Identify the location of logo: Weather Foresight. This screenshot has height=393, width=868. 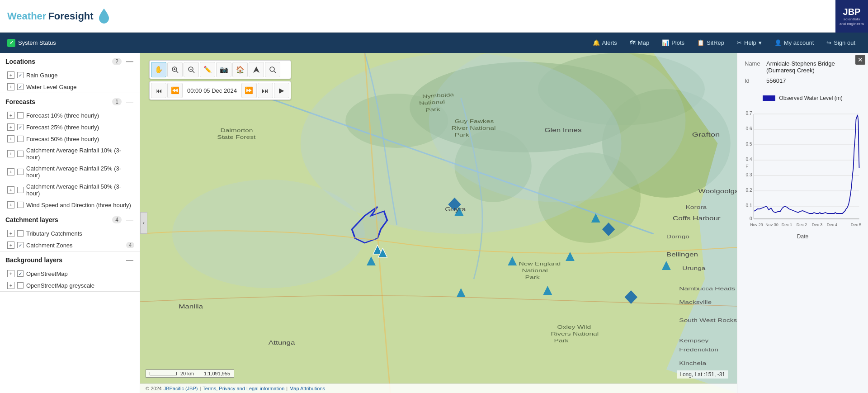
(59, 16).